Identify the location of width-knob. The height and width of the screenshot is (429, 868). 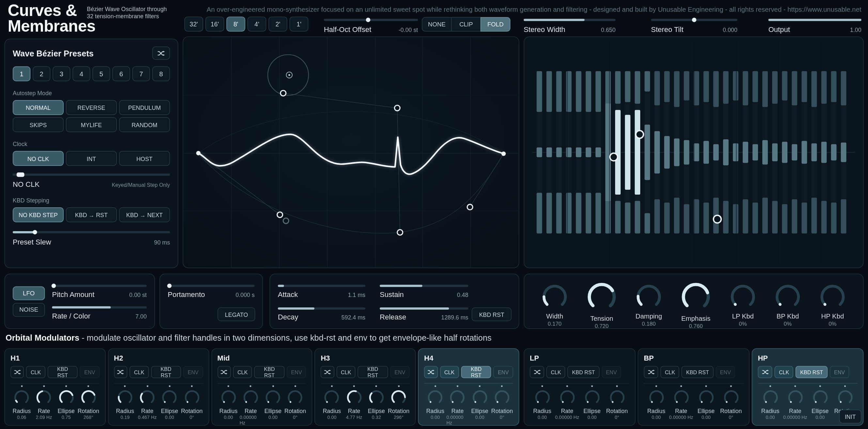
(555, 297).